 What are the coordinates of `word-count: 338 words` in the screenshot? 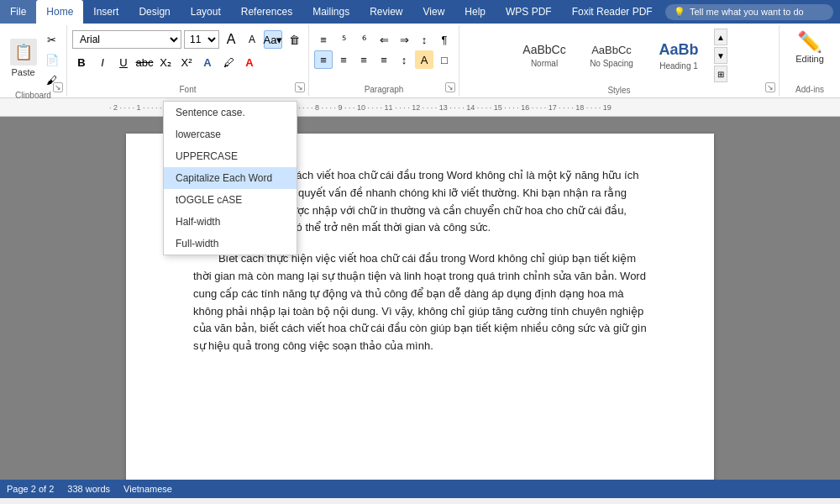 It's located at (89, 489).